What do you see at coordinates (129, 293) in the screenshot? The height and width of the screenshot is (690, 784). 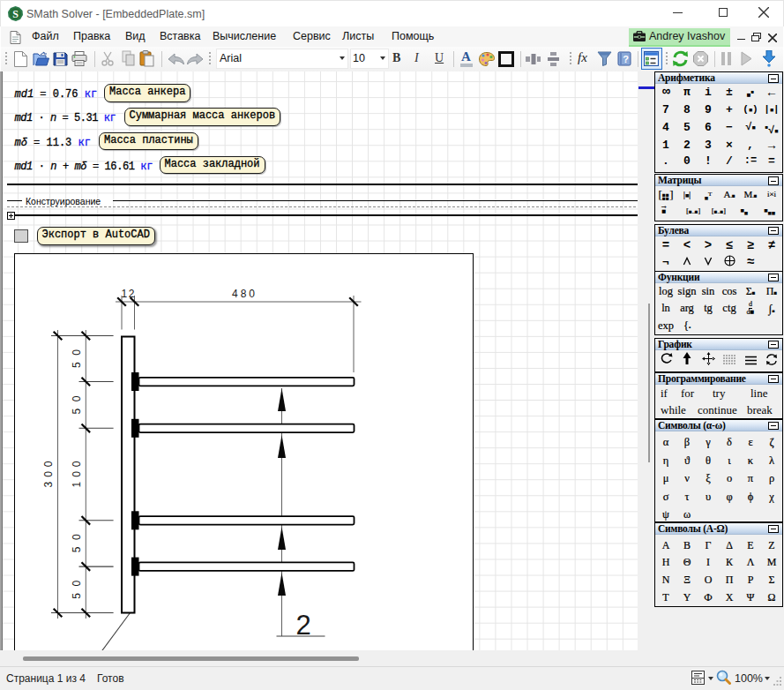 I see `svg-text: 12` at bounding box center [129, 293].